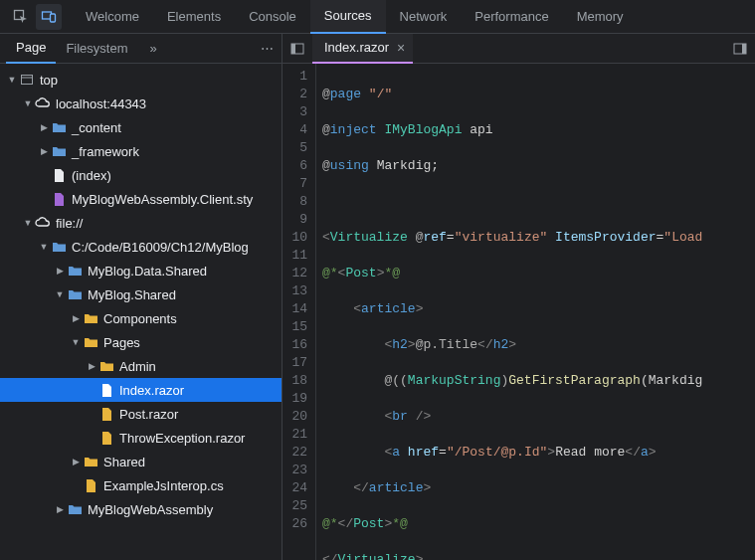  What do you see at coordinates (124, 462) in the screenshot?
I see `tree-label: Shared` at bounding box center [124, 462].